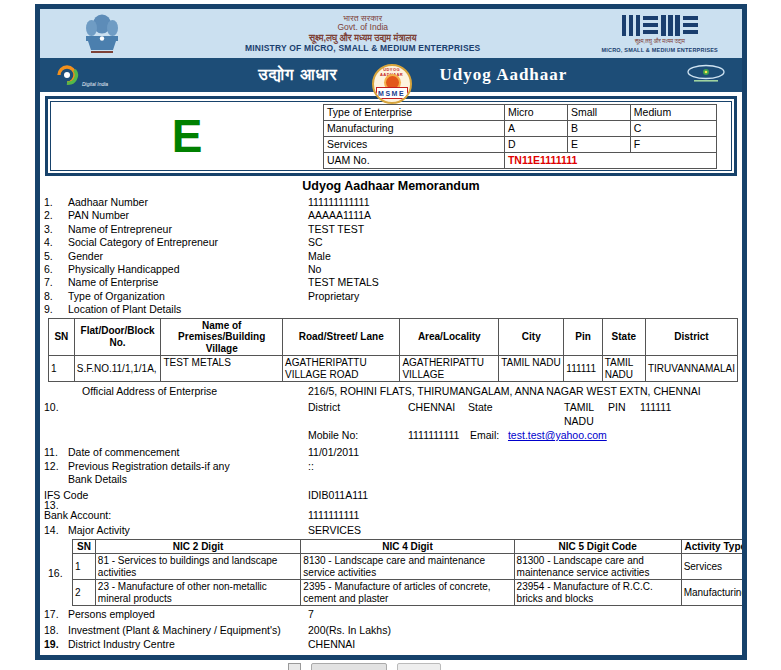  What do you see at coordinates (714, 546) in the screenshot?
I see `nic-header-cell: Activity Type` at bounding box center [714, 546].